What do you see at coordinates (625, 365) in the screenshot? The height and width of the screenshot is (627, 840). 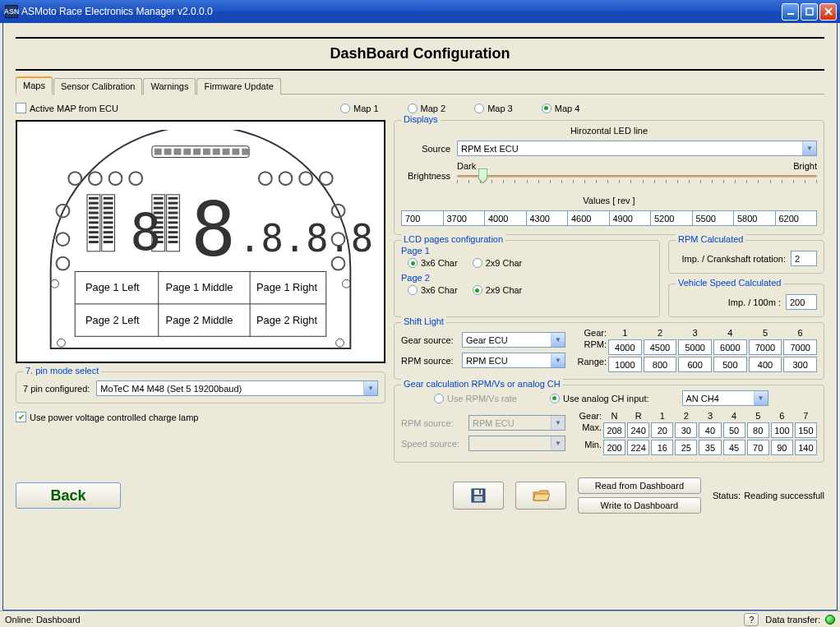 I see `shift-range-input: 1000` at bounding box center [625, 365].